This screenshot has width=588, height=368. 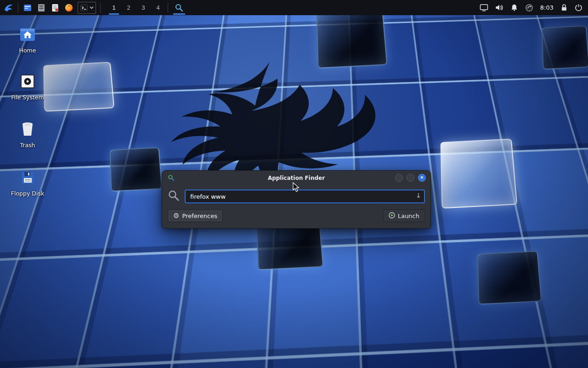 What do you see at coordinates (28, 178) in the screenshot?
I see `floppy-disk-icon` at bounding box center [28, 178].